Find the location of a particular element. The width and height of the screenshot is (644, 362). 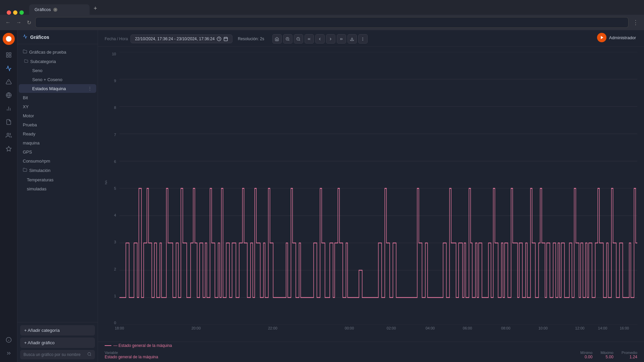

chart-controls is located at coordinates (320, 39).